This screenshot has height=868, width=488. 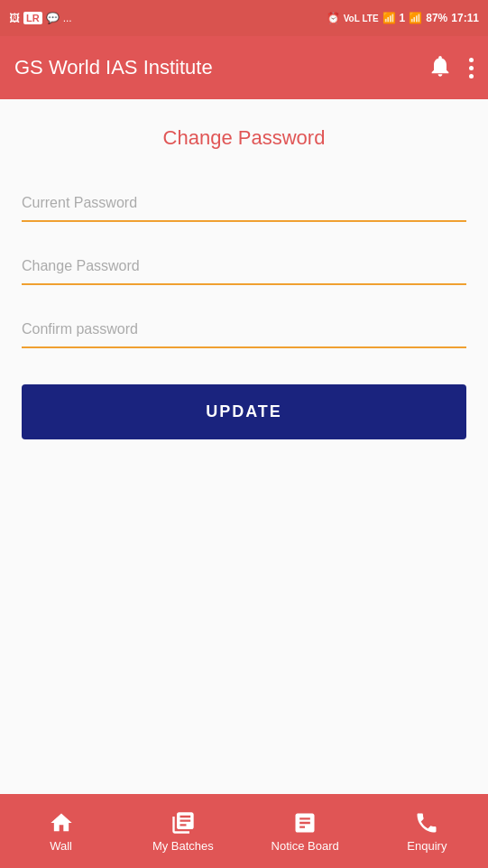 What do you see at coordinates (14, 18) in the screenshot?
I see `photo-icon: 🖼` at bounding box center [14, 18].